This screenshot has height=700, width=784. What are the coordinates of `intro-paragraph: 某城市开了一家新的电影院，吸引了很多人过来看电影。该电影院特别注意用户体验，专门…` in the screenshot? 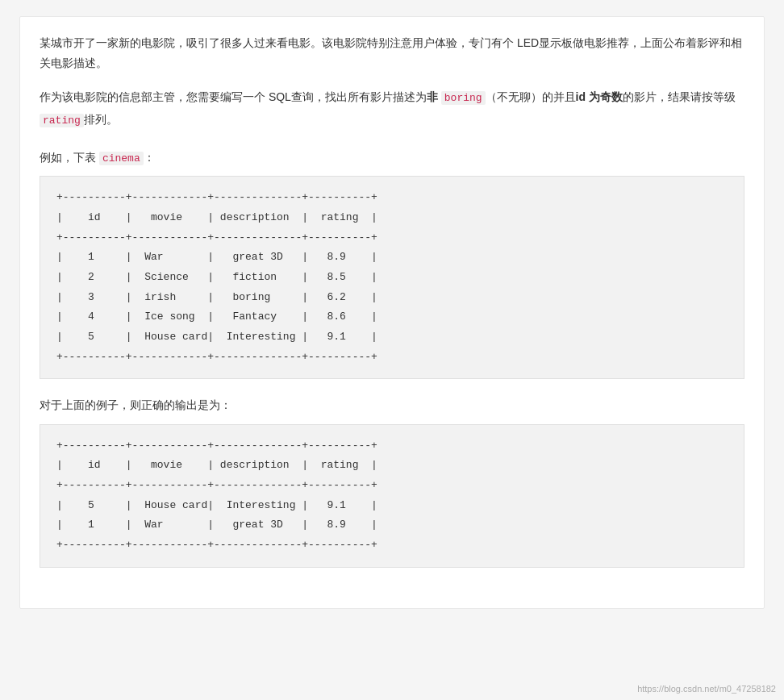 It's located at (392, 53).